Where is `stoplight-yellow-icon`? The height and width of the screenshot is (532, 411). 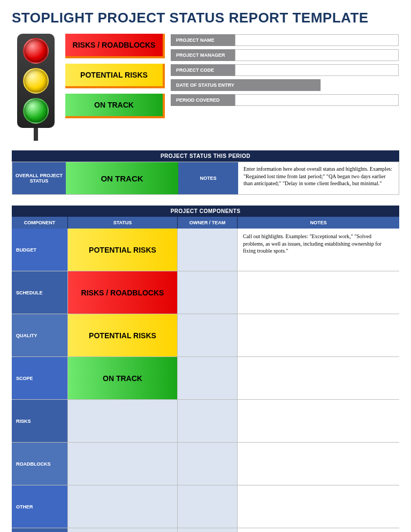 stoplight-yellow-icon is located at coordinates (36, 81).